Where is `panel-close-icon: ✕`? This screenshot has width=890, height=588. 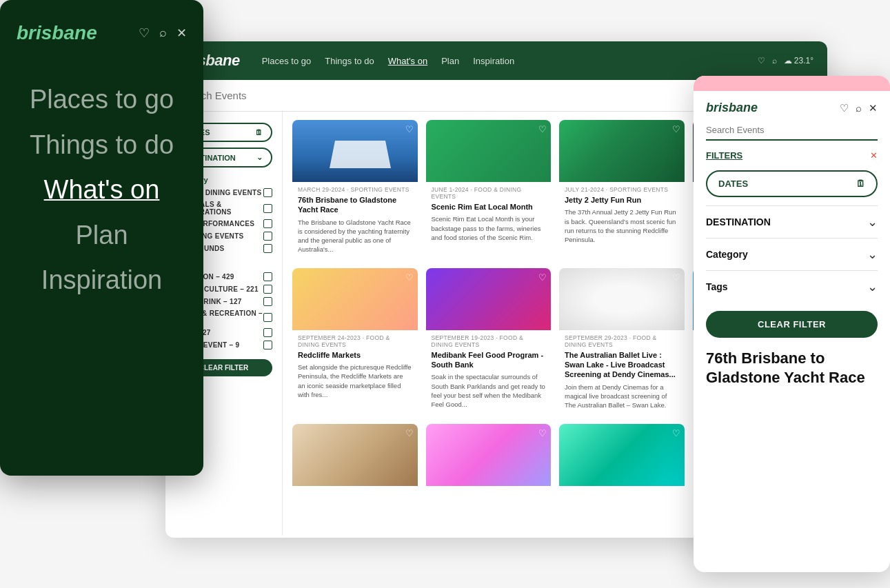 panel-close-icon: ✕ is located at coordinates (873, 108).